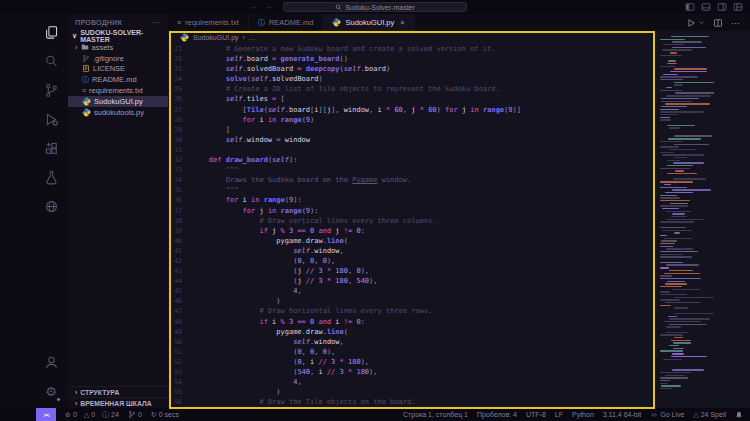 This screenshot has height=421, width=750. I want to click on code-line: 55 ), so click(411, 392).